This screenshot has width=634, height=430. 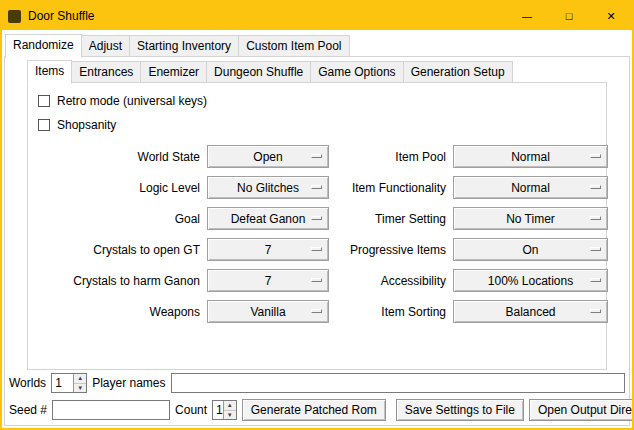 I want to click on accessibility-dropdown: 100% Locations, so click(x=530, y=280).